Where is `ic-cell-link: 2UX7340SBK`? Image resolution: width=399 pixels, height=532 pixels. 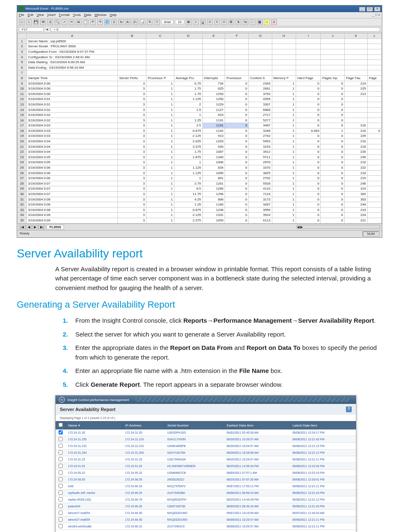
ic-cell-link: 2UX7340SBK is located at coordinates (176, 493).